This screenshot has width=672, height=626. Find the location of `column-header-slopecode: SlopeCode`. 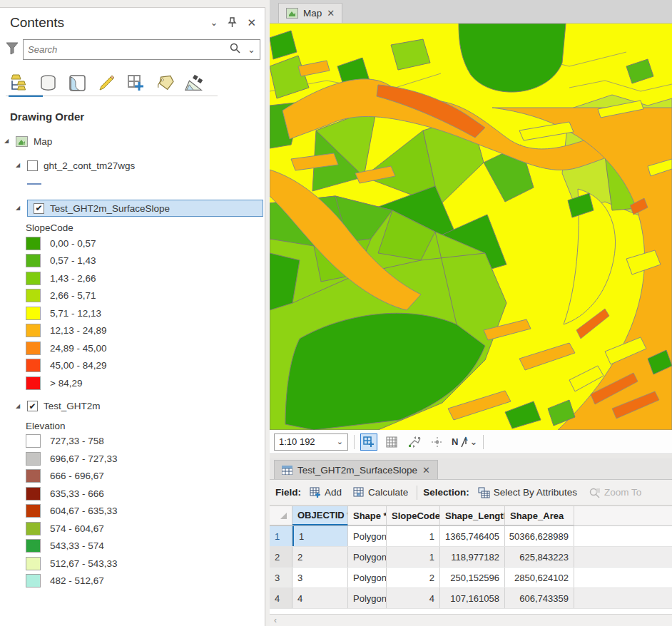

column-header-slopecode: SlopeCode is located at coordinates (414, 516).